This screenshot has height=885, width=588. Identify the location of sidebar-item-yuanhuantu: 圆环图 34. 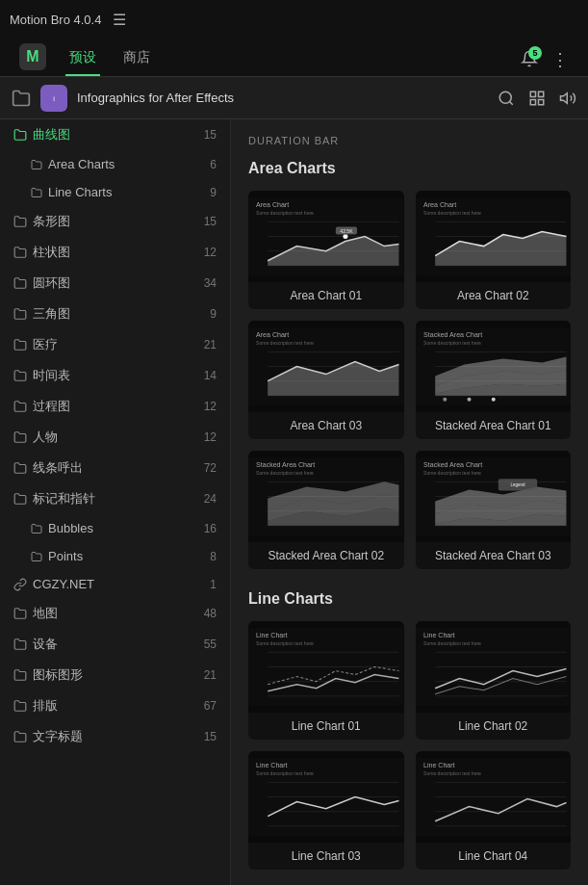
(115, 283).